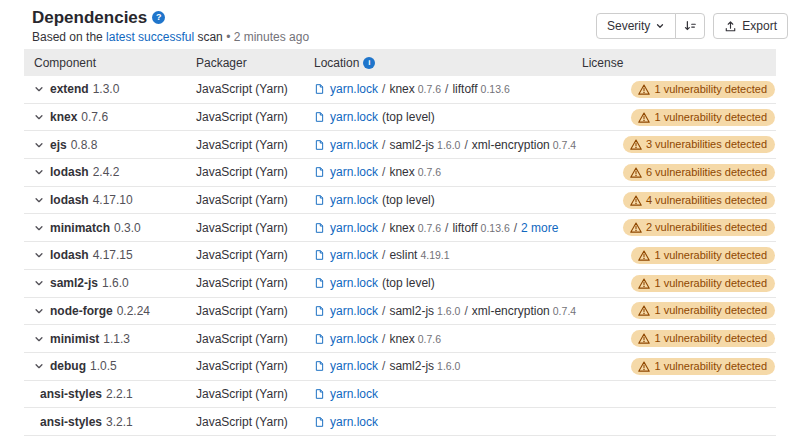 Image resolution: width=800 pixels, height=436 pixels. What do you see at coordinates (58, 145) in the screenshot?
I see `component-name: ejs` at bounding box center [58, 145].